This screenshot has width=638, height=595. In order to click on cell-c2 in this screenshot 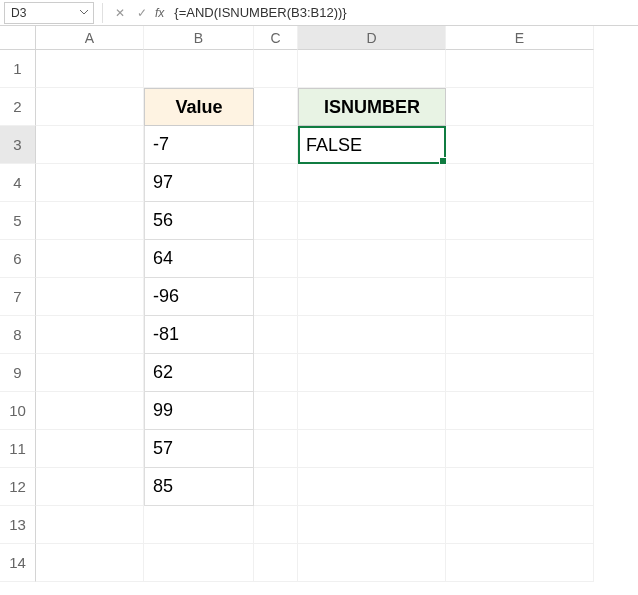, I will do `click(276, 107)`.